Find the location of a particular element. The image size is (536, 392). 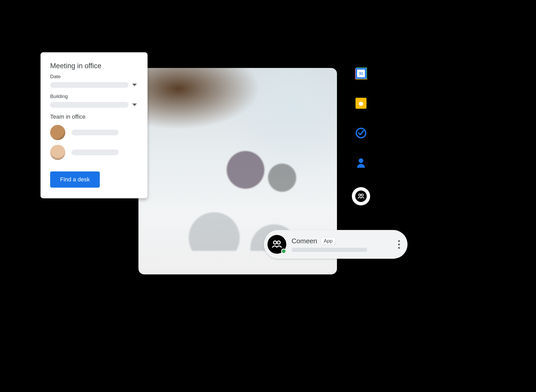

date-label: Date is located at coordinates (94, 77).